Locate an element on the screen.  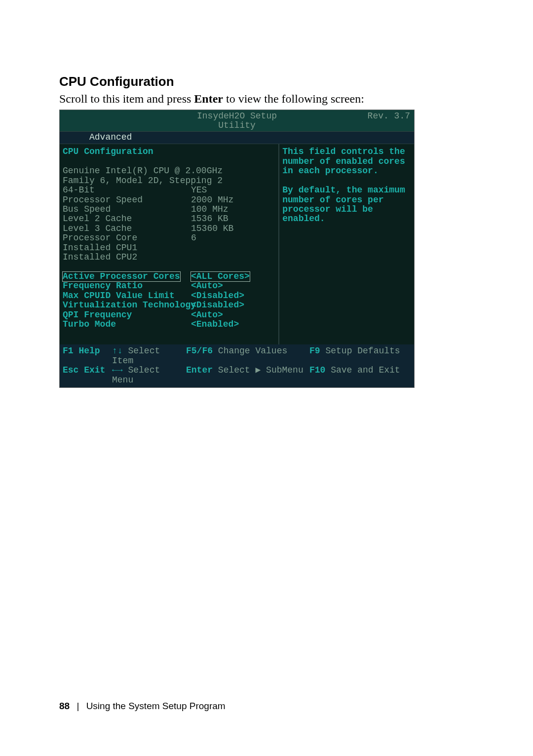
ro-value: 100 MHz is located at coordinates (210, 209).